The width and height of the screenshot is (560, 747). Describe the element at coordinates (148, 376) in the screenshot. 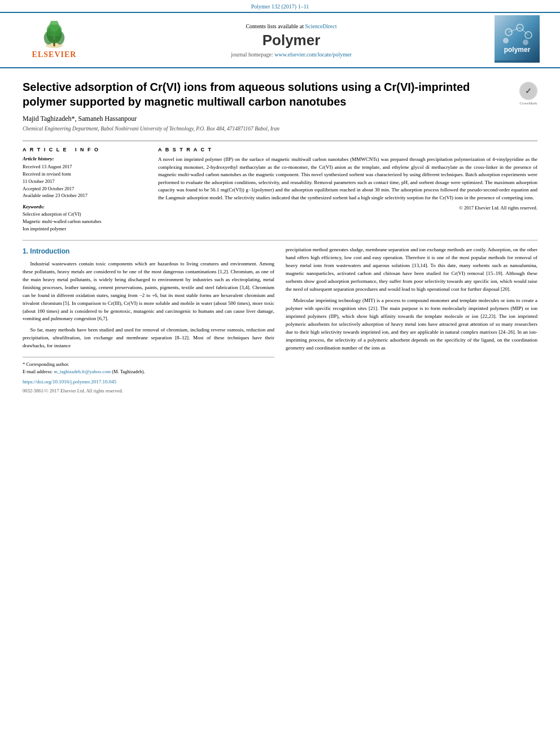

I see `footer-notes: * Corresponding author. E-mail address: …` at that location.